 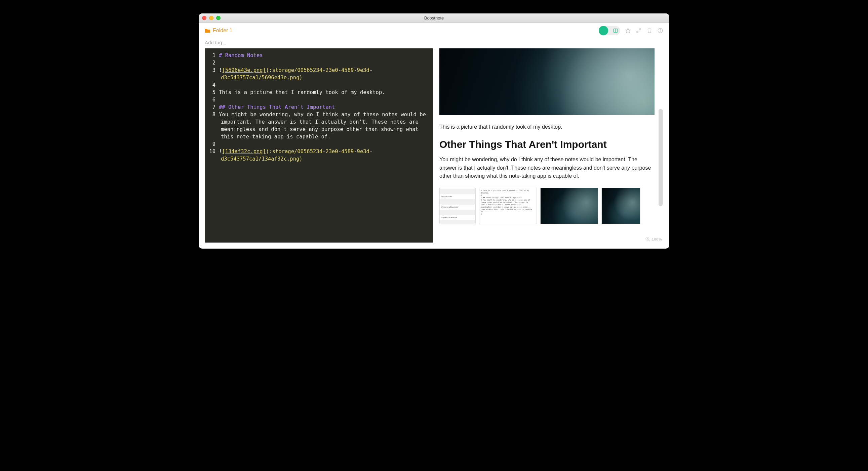 What do you see at coordinates (211, 18) in the screenshot?
I see `window-controls` at bounding box center [211, 18].